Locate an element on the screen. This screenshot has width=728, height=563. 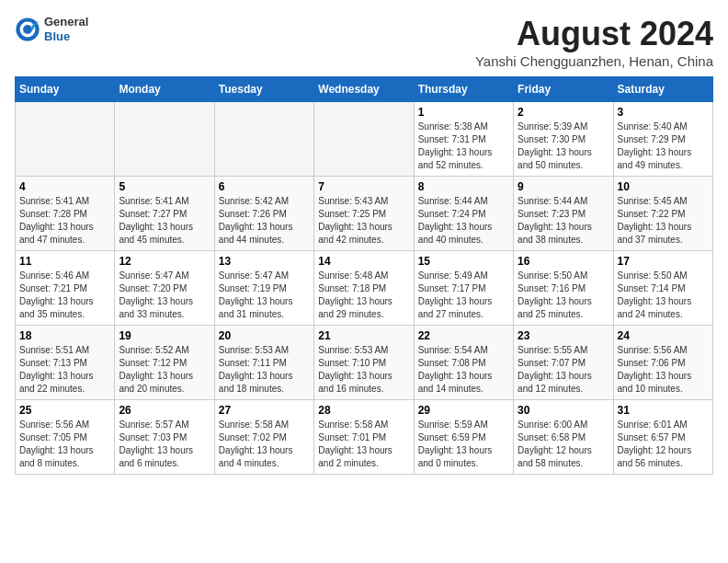
day-number: 28 is located at coordinates (364, 410).